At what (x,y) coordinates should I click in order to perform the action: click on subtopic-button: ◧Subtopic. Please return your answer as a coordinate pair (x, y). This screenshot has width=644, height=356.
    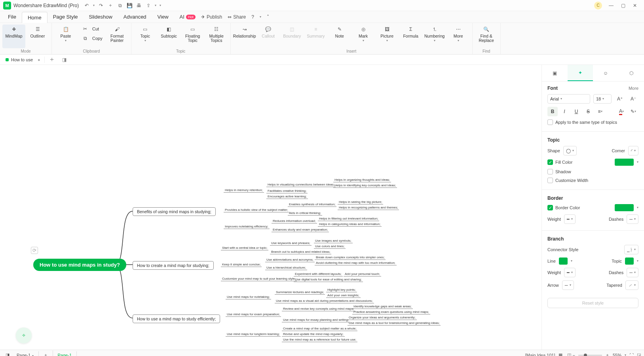
    Looking at the image, I should click on (169, 36).